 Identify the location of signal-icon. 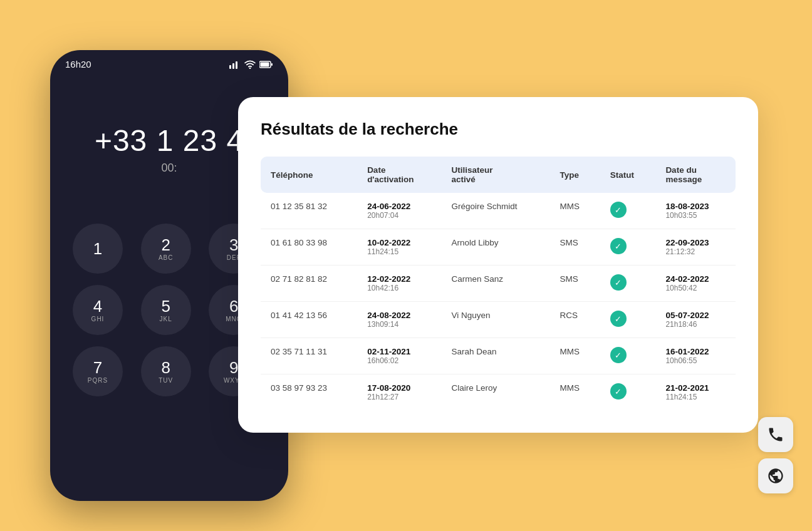
(235, 64).